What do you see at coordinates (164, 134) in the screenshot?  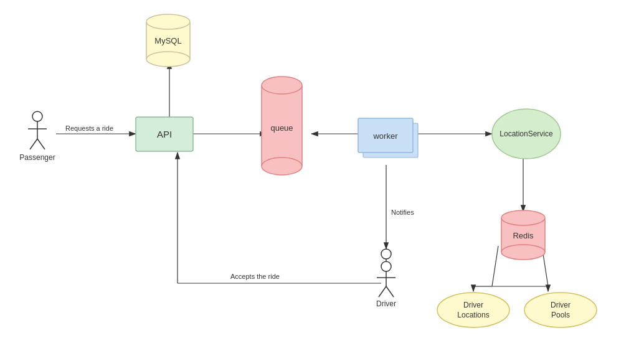 I see `svg-text: API` at bounding box center [164, 134].